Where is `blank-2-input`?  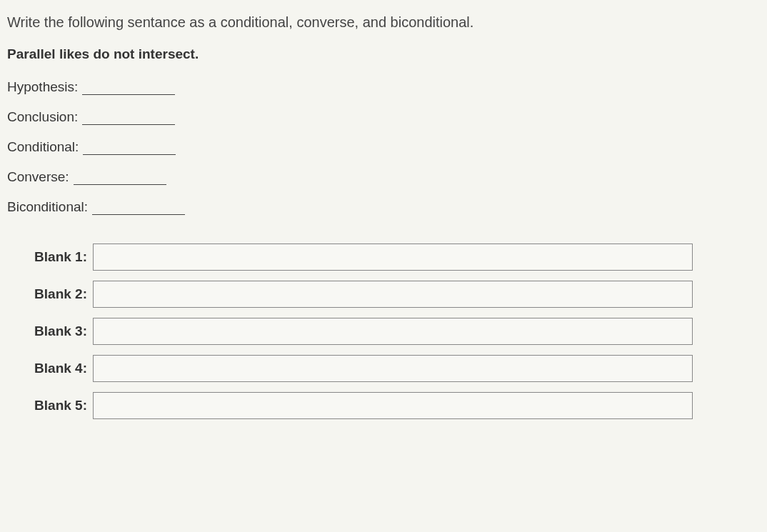 blank-2-input is located at coordinates (393, 294).